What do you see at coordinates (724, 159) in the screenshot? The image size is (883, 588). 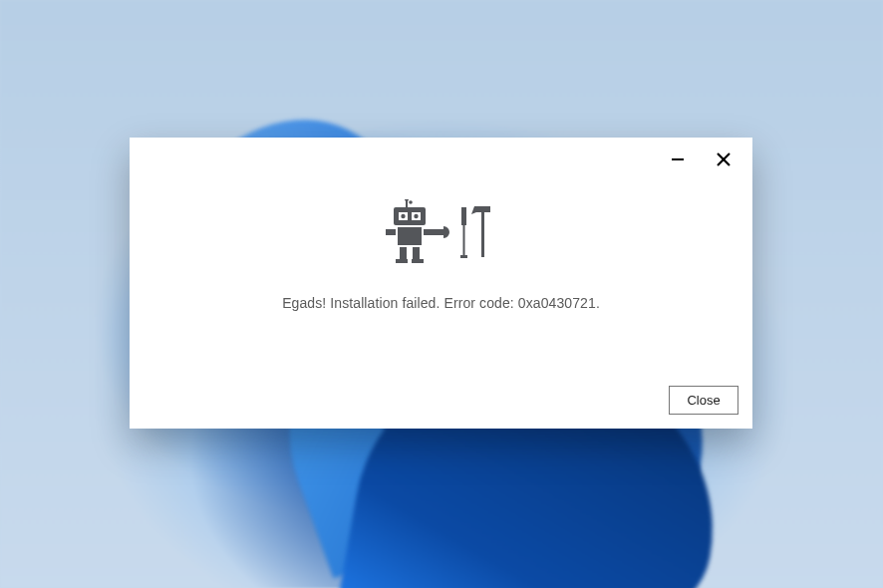 I see `window-close-button` at bounding box center [724, 159].